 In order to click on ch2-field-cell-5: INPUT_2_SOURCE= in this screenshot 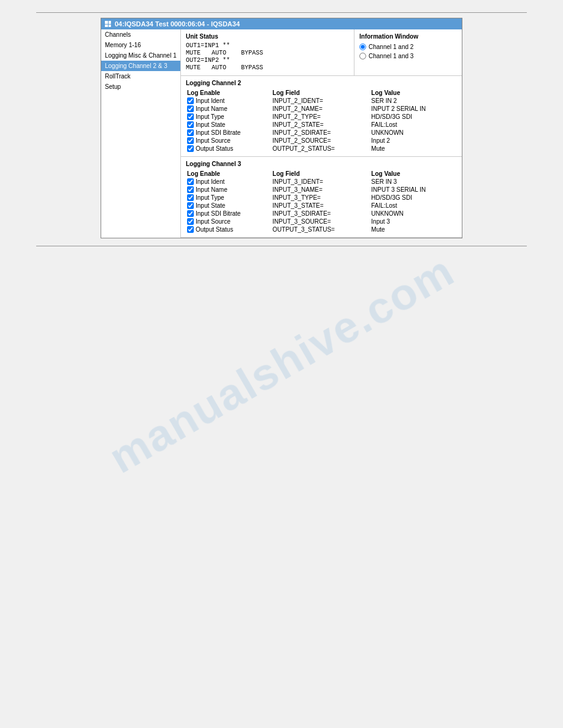, I will do `click(320, 141)`.